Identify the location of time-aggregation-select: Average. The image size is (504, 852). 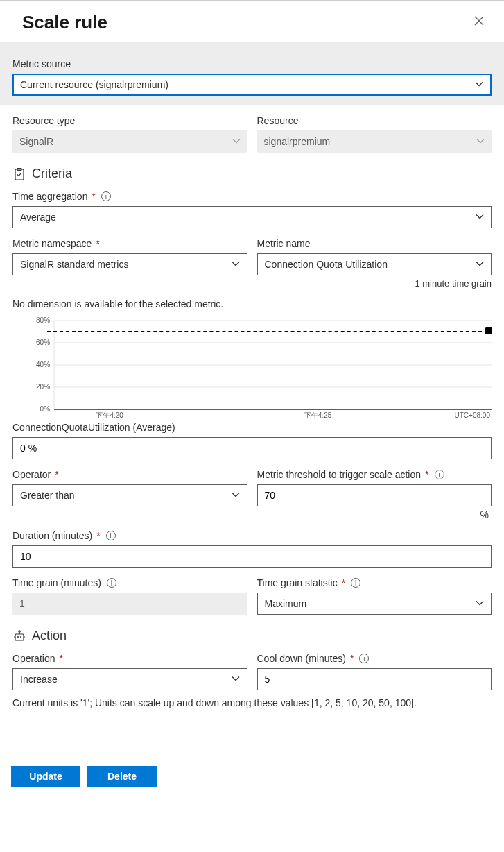
(252, 217).